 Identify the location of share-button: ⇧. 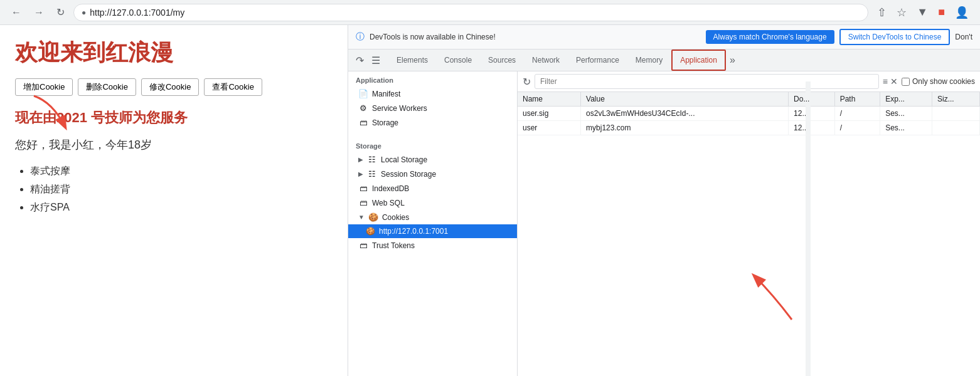
(882, 13).